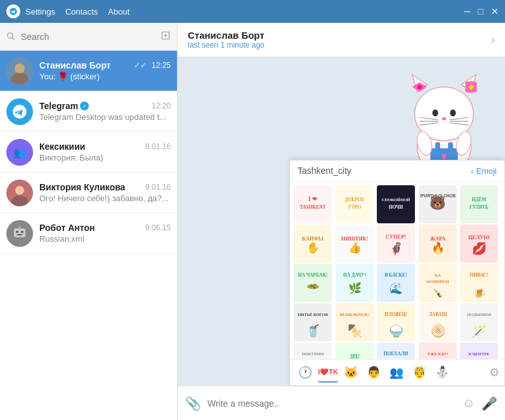  What do you see at coordinates (438, 351) in the screenshot?
I see `sticker-cell: УЖЕ ЕДУ!🏃` at bounding box center [438, 351].